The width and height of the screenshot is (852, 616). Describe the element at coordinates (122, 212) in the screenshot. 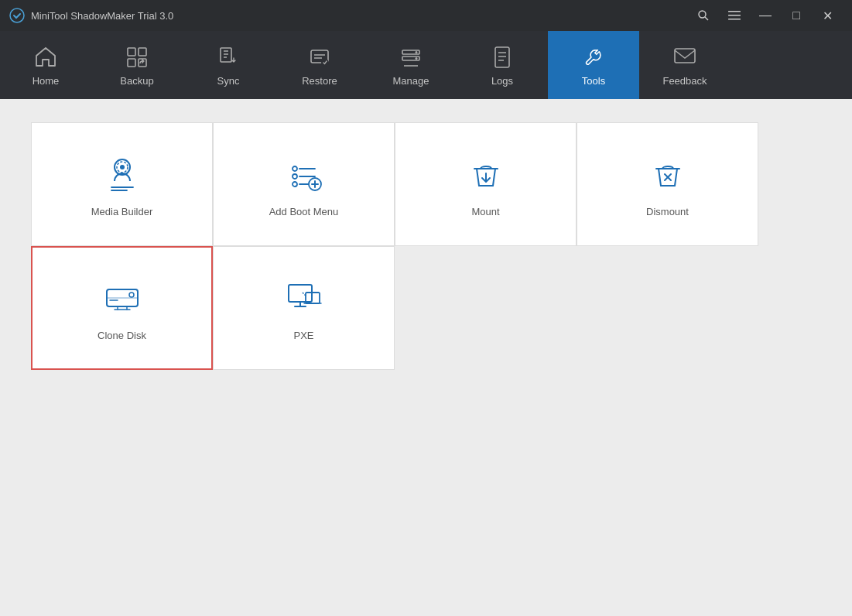

I see `tool-label-media-builder: Media Builder` at that location.